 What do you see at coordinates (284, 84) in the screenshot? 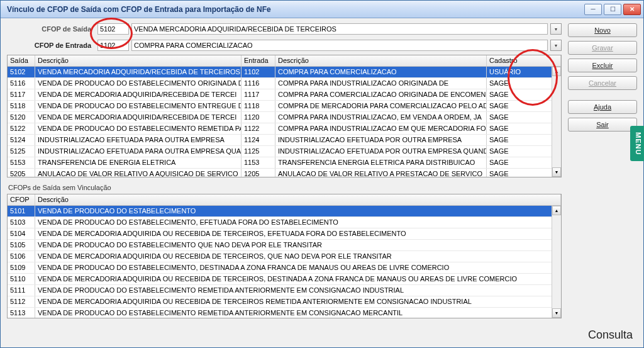
I see `table-row: 5116VENDA DE PRODUCAO DO ESTABELECIMENTO…` at bounding box center [284, 84].